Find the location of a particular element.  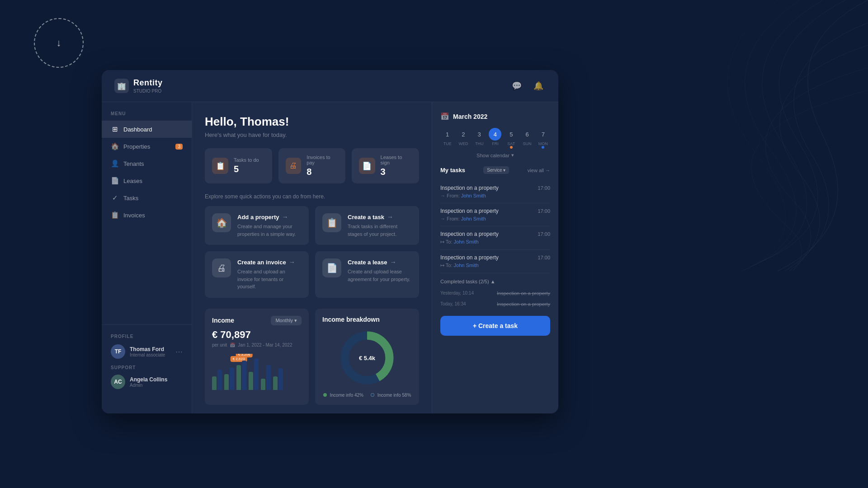

tasks-header: My tasks Service ▾ view all → is located at coordinates (495, 170).